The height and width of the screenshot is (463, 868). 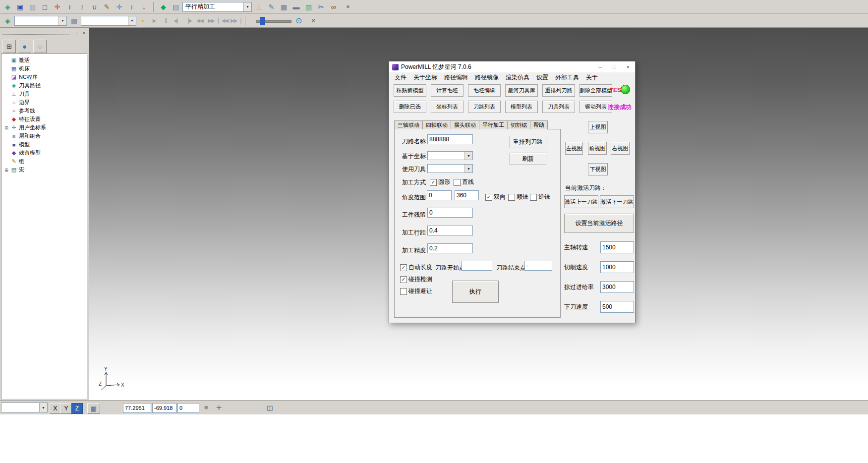 I want to click on delete-all-models-button: 删除全部模型, so click(x=596, y=90).